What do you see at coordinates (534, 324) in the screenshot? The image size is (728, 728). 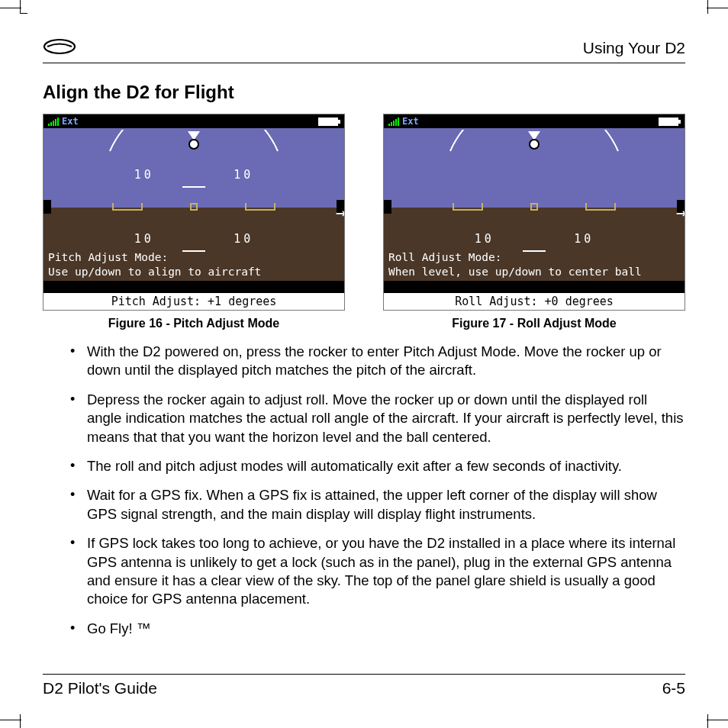 I see `figure-caption: Figure 17 - Roll Adjust Mode` at bounding box center [534, 324].